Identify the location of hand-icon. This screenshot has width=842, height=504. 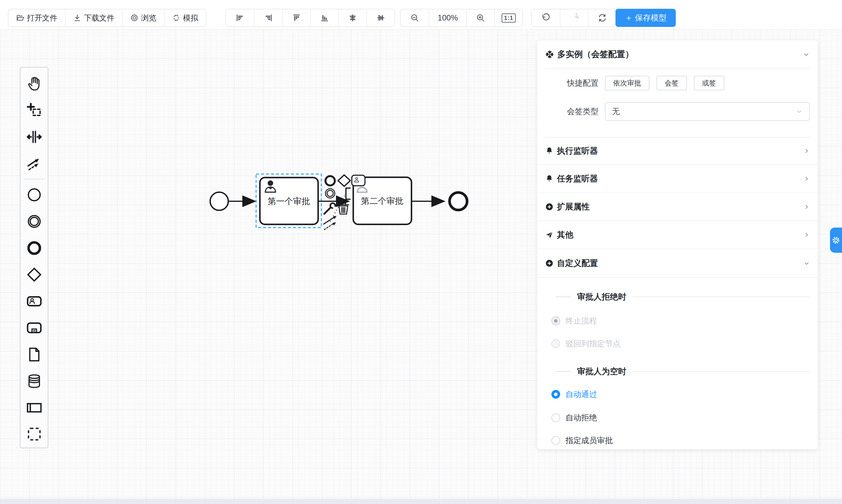
(34, 84).